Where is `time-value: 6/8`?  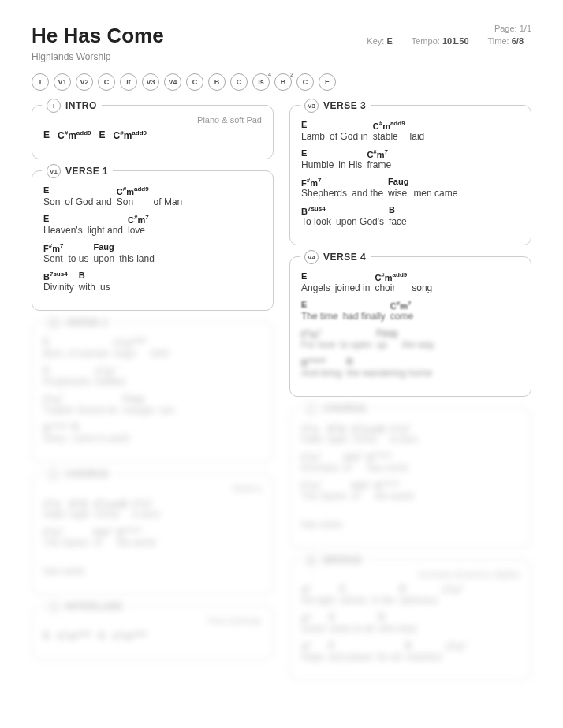 time-value: 6/8 is located at coordinates (517, 41).